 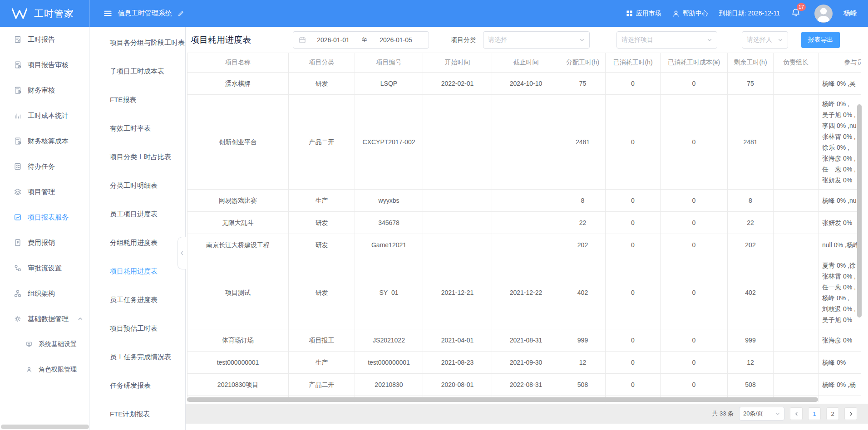 I want to click on report-menu-item: 任务研发报表, so click(x=138, y=386).